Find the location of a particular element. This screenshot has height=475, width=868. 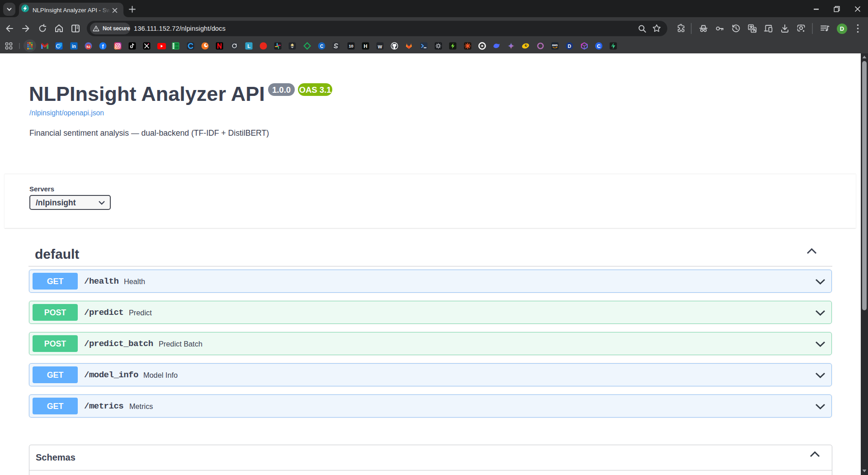

svg-text: w is located at coordinates (380, 47).